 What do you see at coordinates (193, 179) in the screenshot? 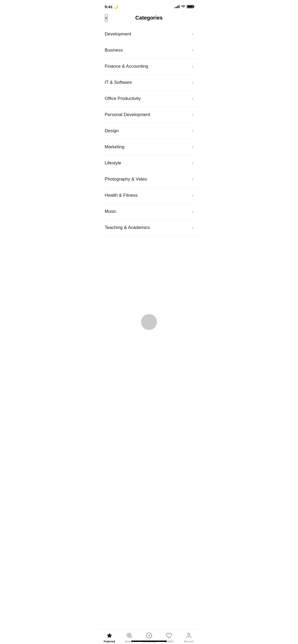
I see `chevron-right-icon-photography-video: ›` at bounding box center [193, 179].